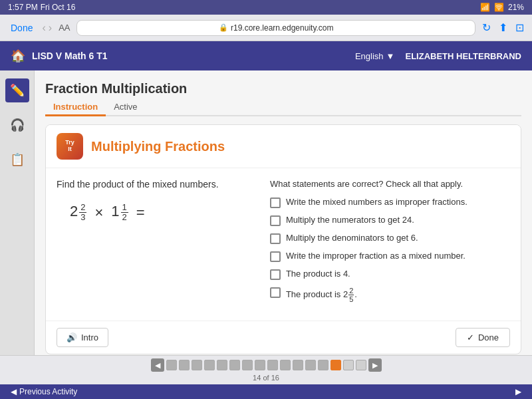 This screenshot has width=532, height=399. What do you see at coordinates (59, 7) in the screenshot?
I see `date: Fri Oct 16` at bounding box center [59, 7].